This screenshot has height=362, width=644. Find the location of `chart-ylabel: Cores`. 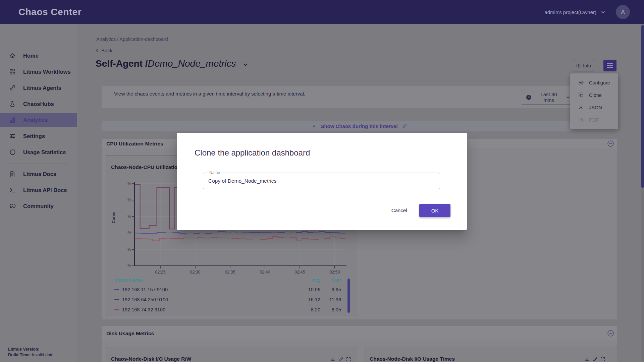

chart-ylabel: Cores is located at coordinates (114, 218).